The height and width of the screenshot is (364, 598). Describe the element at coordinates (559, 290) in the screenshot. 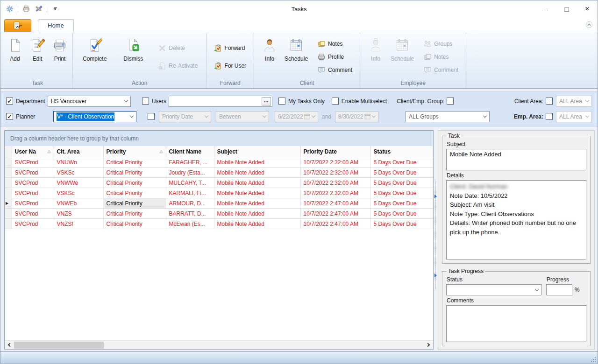

I see `progress-input` at that location.